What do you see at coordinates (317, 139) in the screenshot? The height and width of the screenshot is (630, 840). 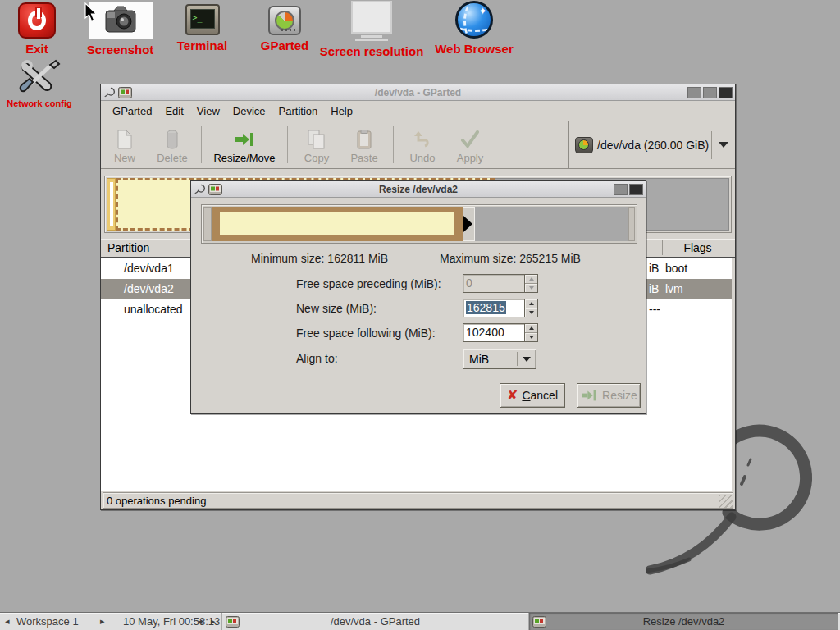 I see `copy-icon` at bounding box center [317, 139].